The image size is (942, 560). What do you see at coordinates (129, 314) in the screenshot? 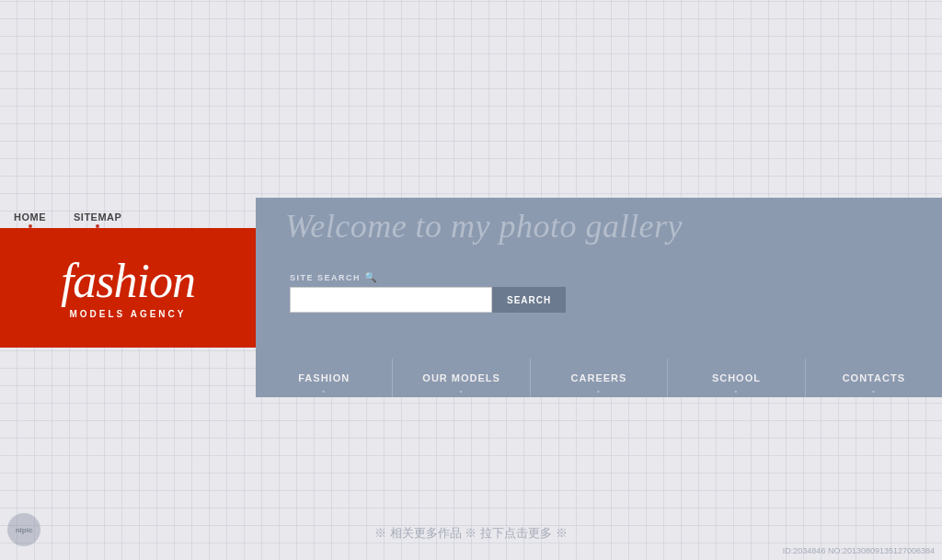
I see `logo-subtitle: MODELS AGENCY` at bounding box center [129, 314].